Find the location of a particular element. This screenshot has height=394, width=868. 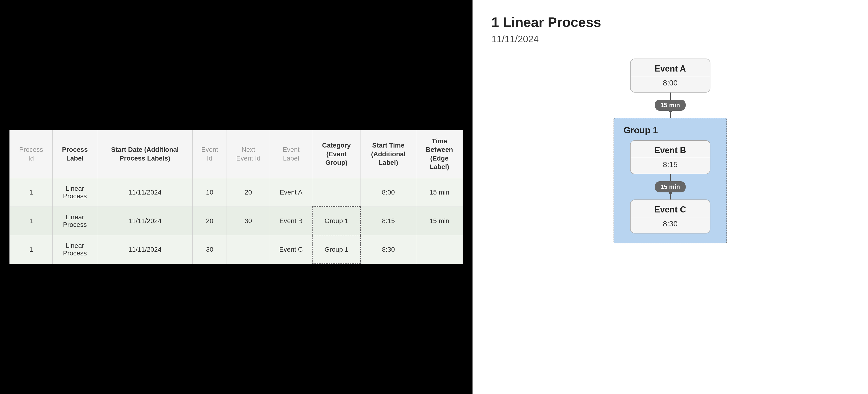

event-b-name: Event B is located at coordinates (670, 150).